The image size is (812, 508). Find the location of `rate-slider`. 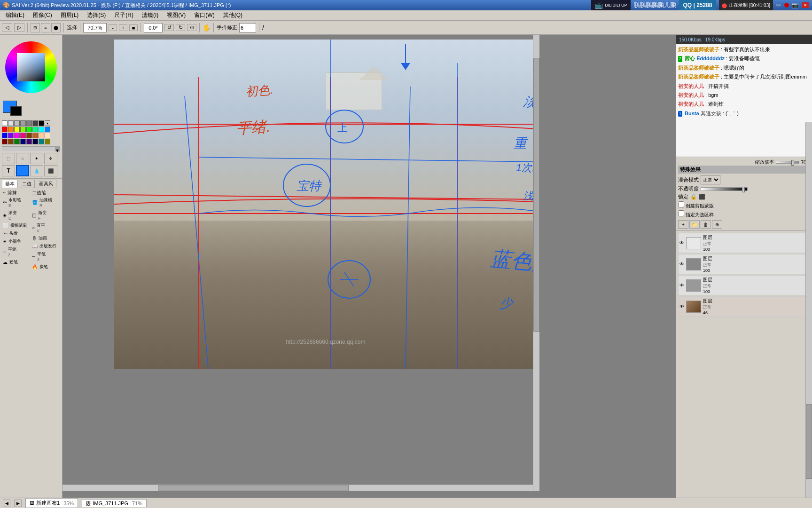

rate-slider is located at coordinates (788, 162).